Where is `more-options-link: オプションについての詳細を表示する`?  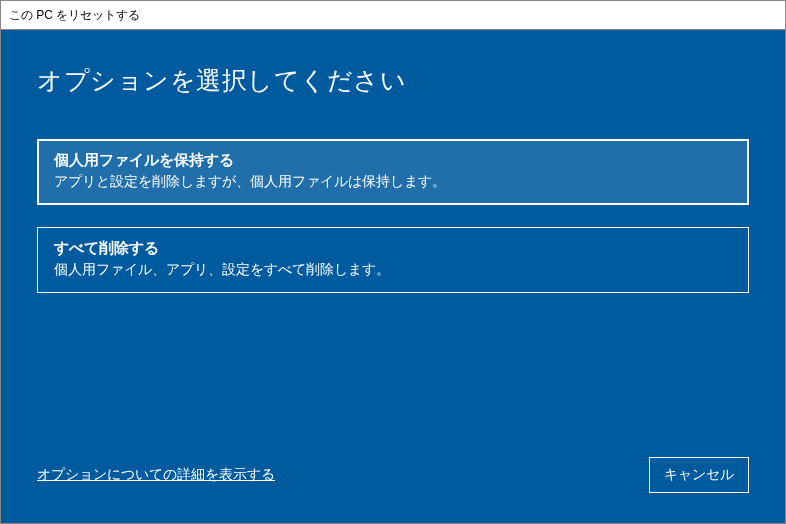
more-options-link: オプションについての詳細を表示する is located at coordinates (156, 475).